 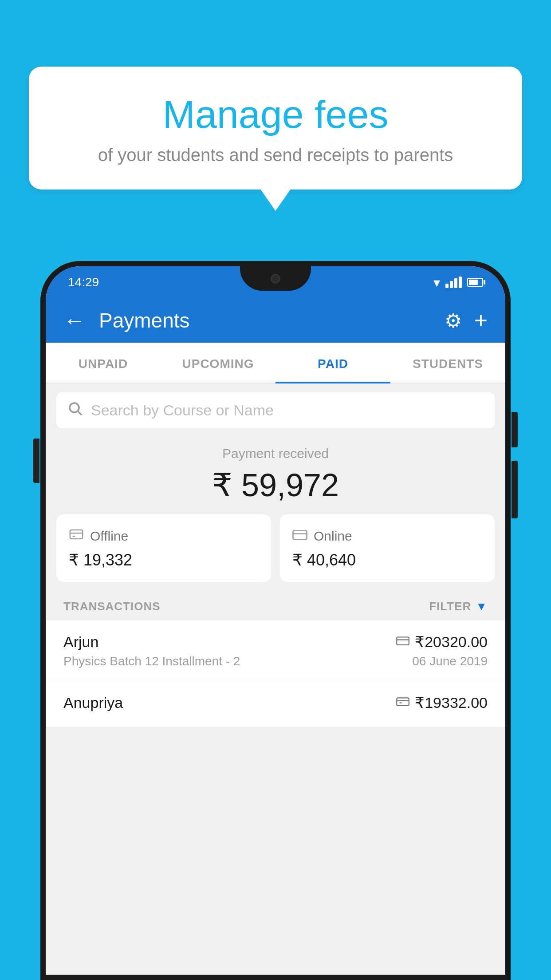 I want to click on power-button-bottom, so click(x=515, y=490).